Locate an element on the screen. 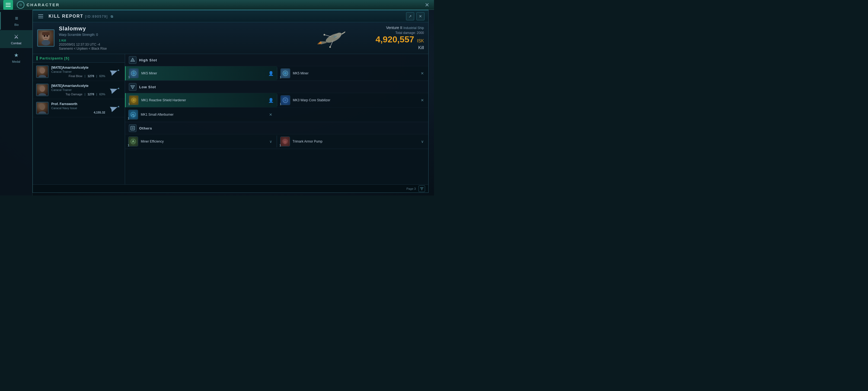  participant-badge-0: Final Blow is located at coordinates (75, 76).